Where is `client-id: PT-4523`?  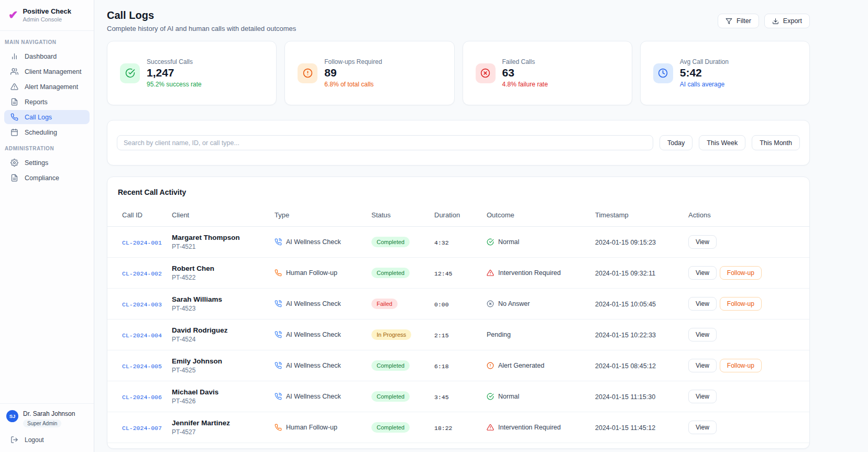
client-id: PT-4523 is located at coordinates (221, 308).